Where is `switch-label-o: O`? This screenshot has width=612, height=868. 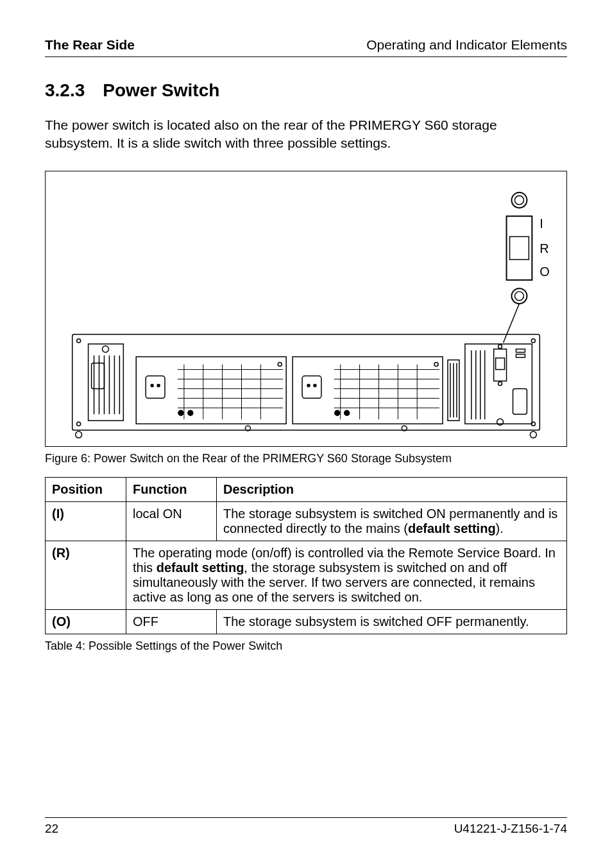 switch-label-o: O is located at coordinates (544, 272).